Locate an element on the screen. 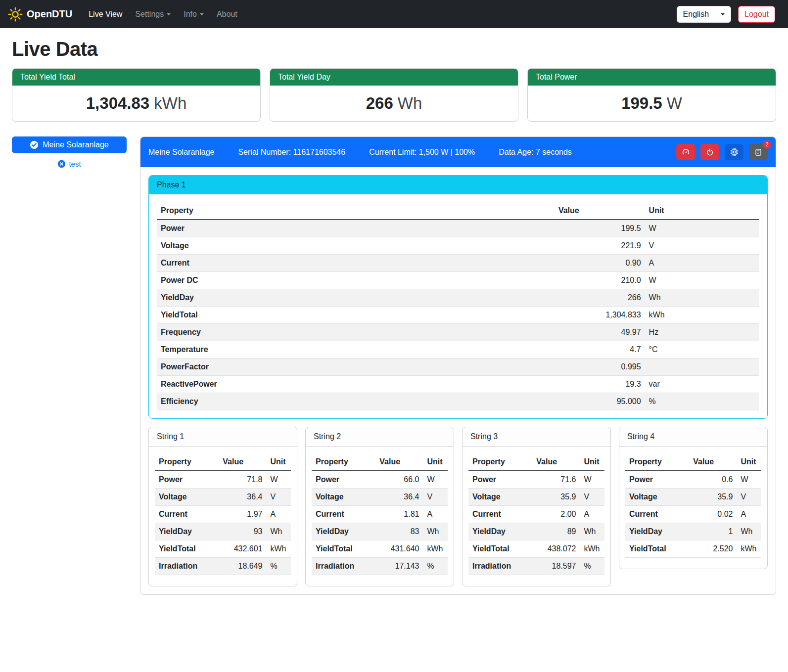 The image size is (788, 672). value-cell: 2.00 is located at coordinates (556, 514).